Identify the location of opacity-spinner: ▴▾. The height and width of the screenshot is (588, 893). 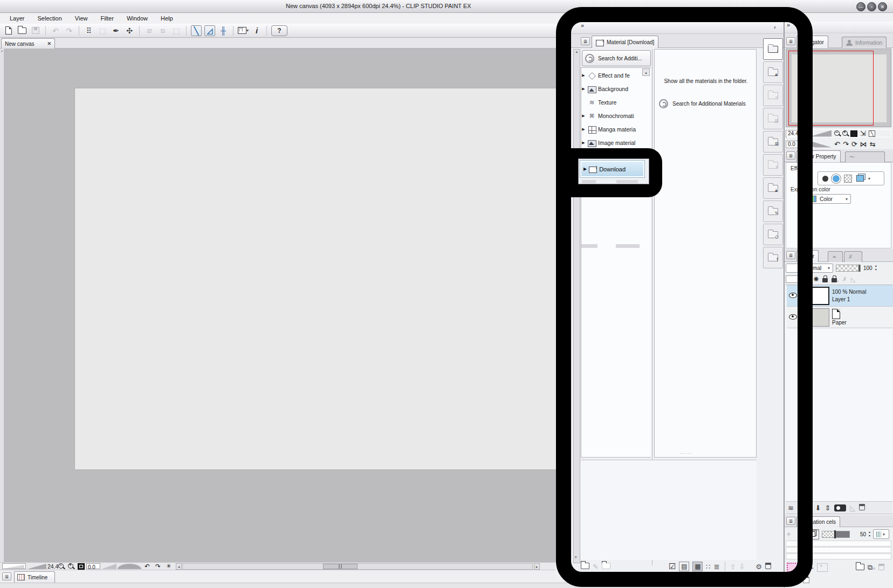
(876, 268).